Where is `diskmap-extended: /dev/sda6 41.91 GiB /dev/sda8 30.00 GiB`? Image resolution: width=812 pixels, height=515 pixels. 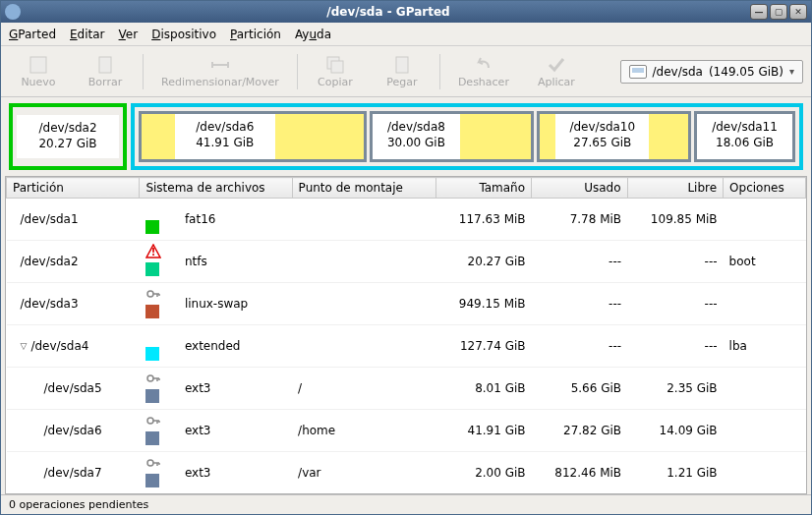
diskmap-extended: /dev/sda6 41.91 GiB /dev/sda8 30.00 GiB is located at coordinates (467, 137).